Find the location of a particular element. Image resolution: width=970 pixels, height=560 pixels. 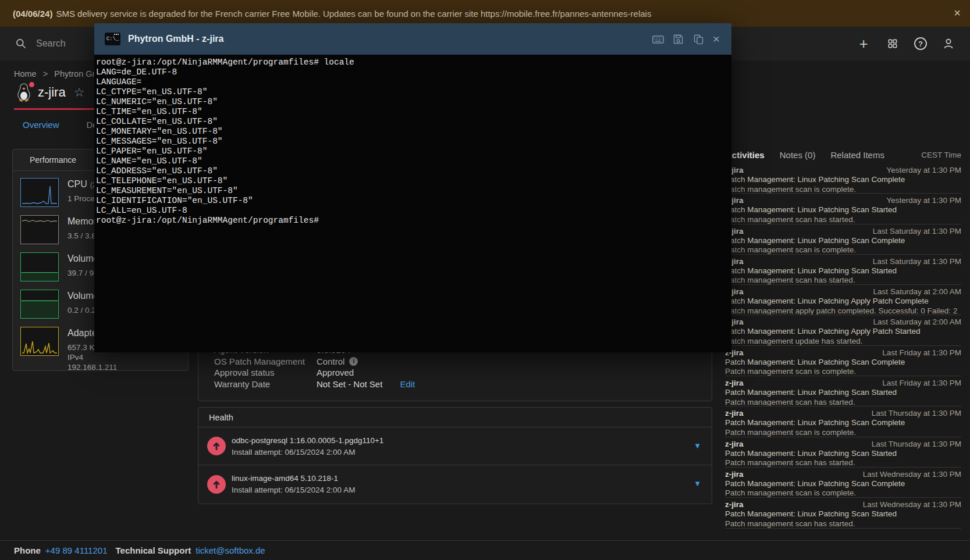

user-icon is located at coordinates (948, 44).